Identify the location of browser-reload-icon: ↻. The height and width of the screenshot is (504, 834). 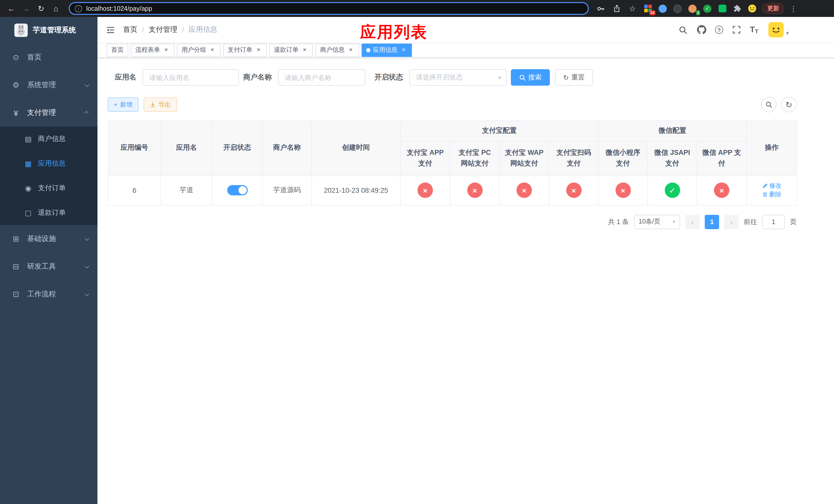
(41, 8).